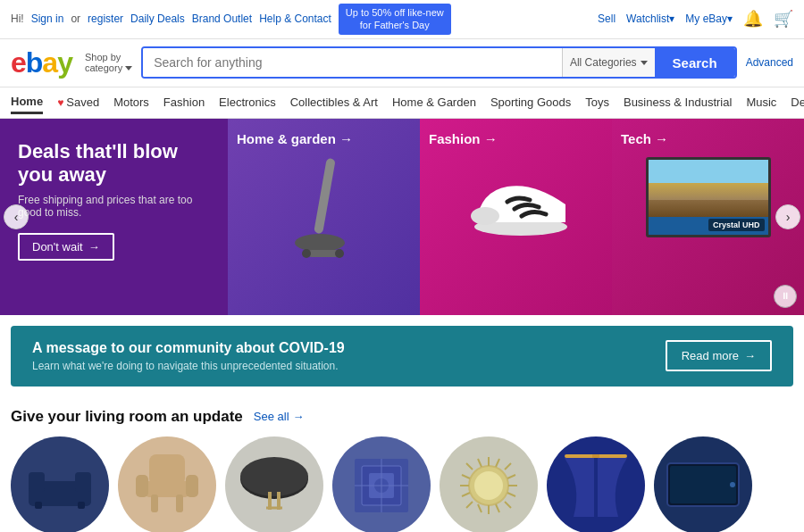  I want to click on register-link: register, so click(105, 19).